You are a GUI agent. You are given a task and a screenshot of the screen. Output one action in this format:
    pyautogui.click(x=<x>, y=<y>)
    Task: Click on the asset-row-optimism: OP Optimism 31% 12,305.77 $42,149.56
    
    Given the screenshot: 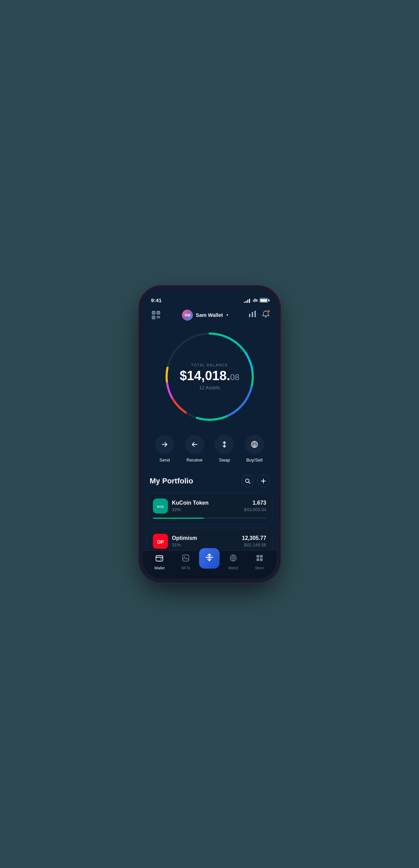 What is the action you would take?
    pyautogui.click(x=210, y=541)
    